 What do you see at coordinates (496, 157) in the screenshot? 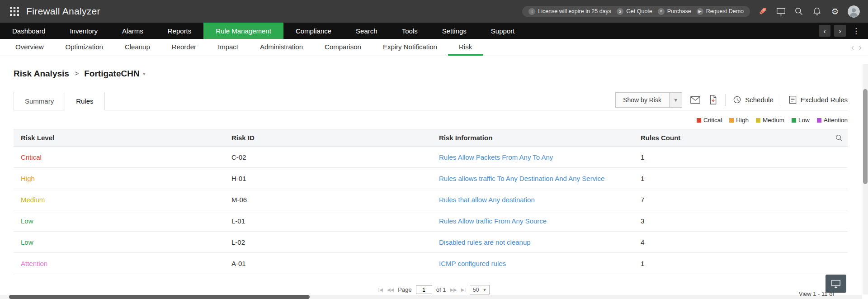
I see `risk-info-link: Rules Allow Packets From Any To Any` at bounding box center [496, 157].